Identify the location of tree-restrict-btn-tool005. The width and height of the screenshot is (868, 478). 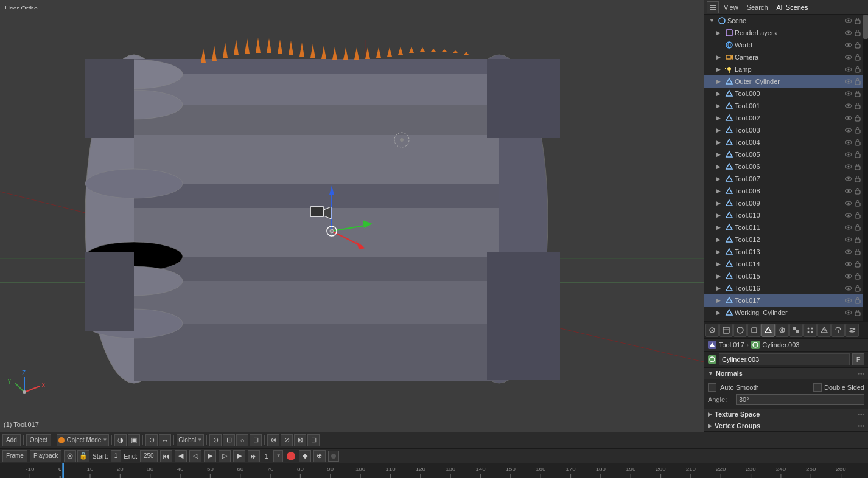
(858, 154).